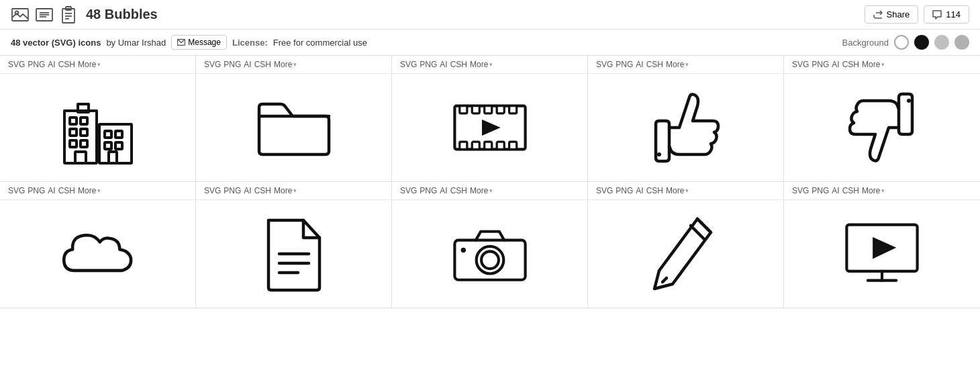  What do you see at coordinates (98, 128) in the screenshot?
I see `buildings-icon-display` at bounding box center [98, 128].